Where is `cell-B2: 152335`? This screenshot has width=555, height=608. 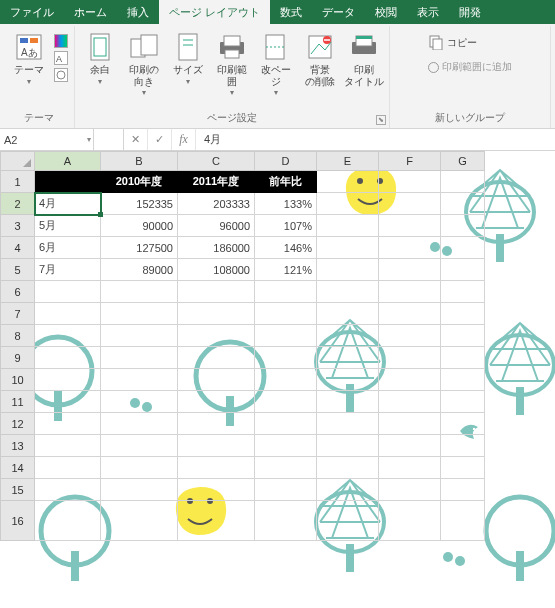
cell-B2: 152335 is located at coordinates (140, 204).